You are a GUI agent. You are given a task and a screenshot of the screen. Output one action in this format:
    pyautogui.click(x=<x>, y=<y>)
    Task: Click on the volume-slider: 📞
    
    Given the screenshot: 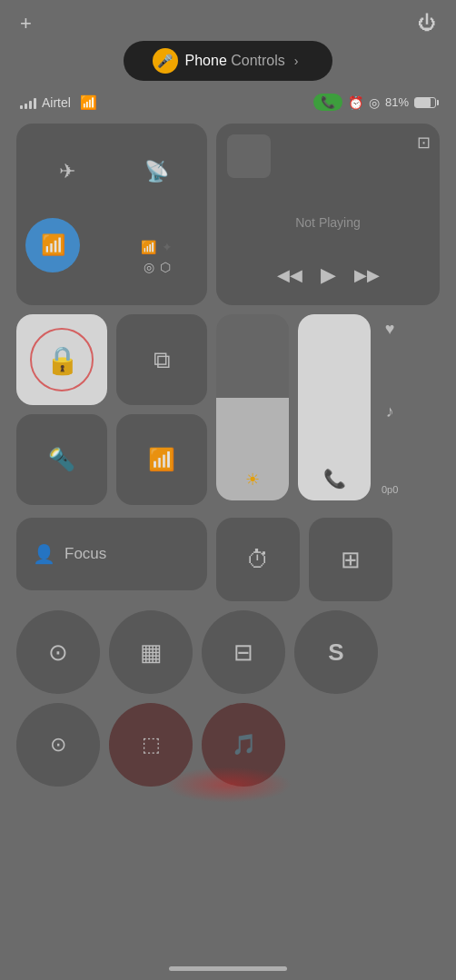 What is the action you would take?
    pyautogui.click(x=334, y=407)
    